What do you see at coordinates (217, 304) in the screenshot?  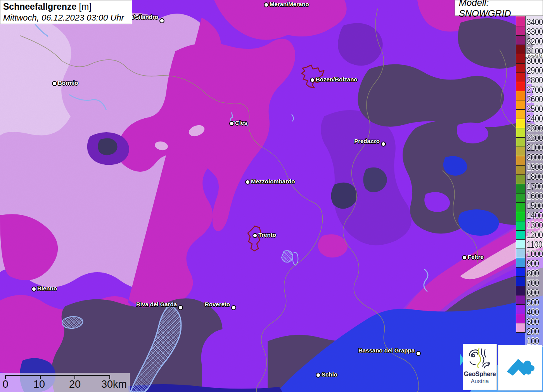 I see `city-label: Rovereto` at bounding box center [217, 304].